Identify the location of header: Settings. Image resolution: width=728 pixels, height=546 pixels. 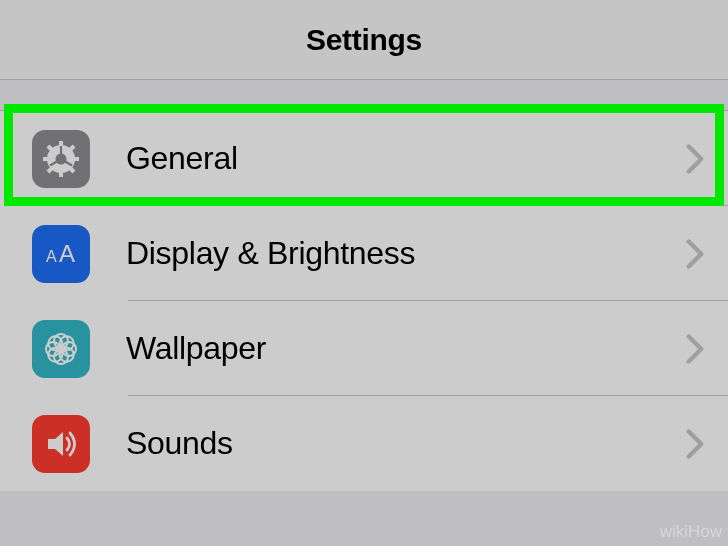
(364, 40).